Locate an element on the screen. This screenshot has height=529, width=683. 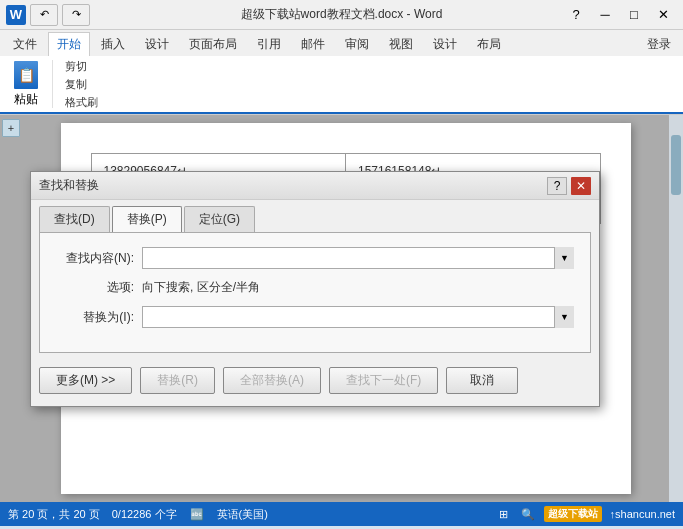
undo-button: ↶ is located at coordinates (44, 15).